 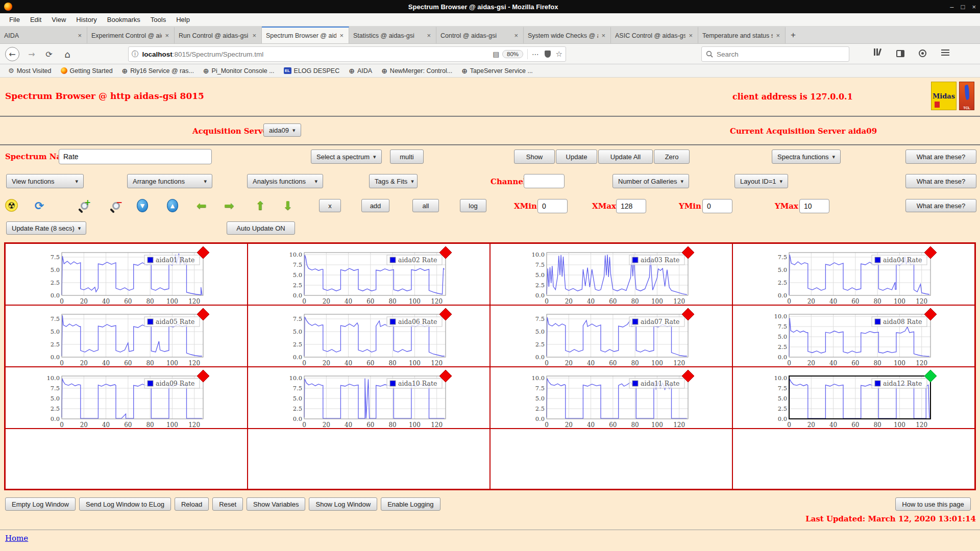 What do you see at coordinates (559, 54) in the screenshot?
I see `bookmark-star-icon: ☆` at bounding box center [559, 54].